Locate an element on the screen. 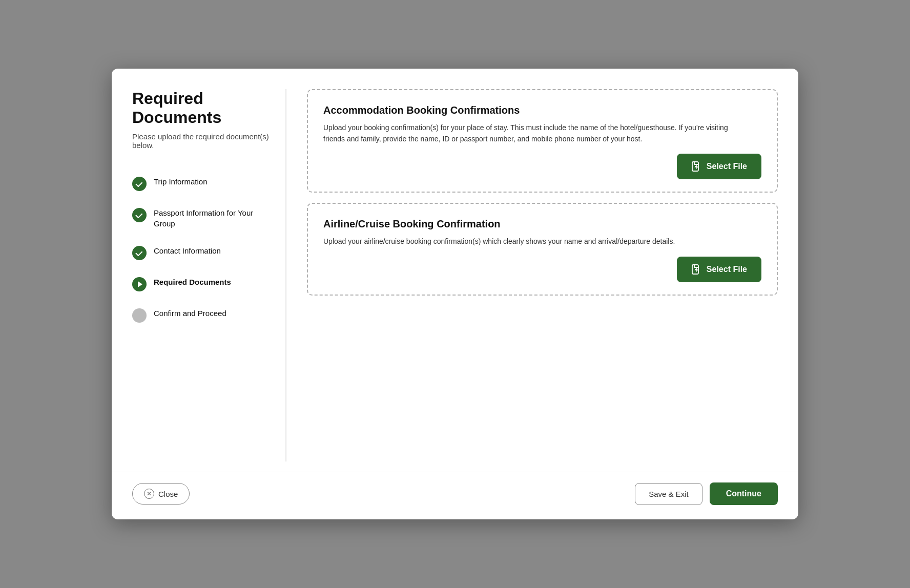 The width and height of the screenshot is (910, 588). sidebar: Required Documents Please upload the req… is located at coordinates (209, 276).